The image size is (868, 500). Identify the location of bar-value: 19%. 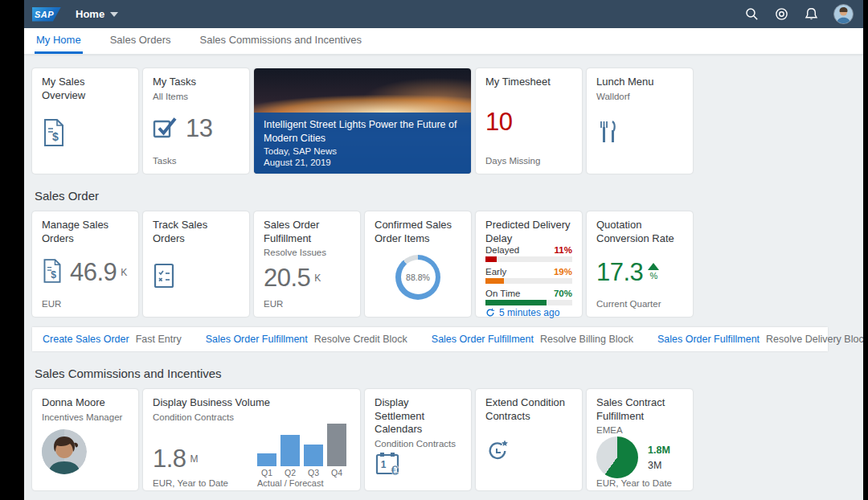
(563, 272).